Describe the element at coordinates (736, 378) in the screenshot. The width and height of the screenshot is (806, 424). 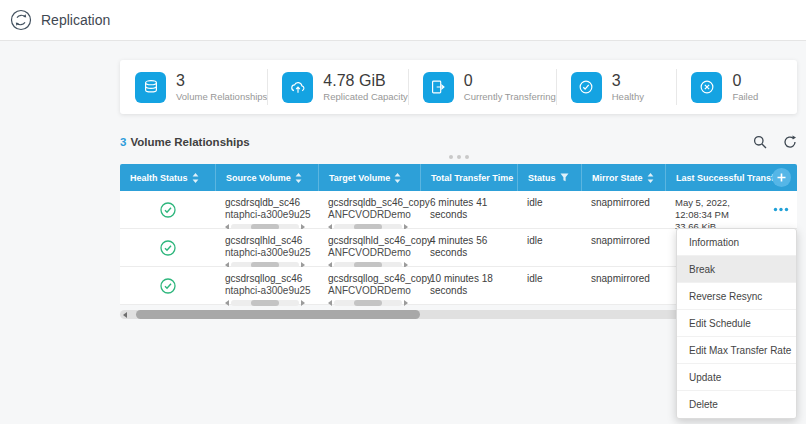
I see `menu-item-update: Update` at that location.